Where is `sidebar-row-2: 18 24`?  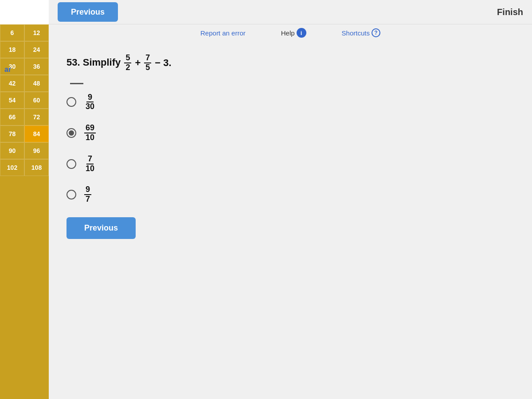 sidebar-row-2: 18 24 is located at coordinates (24, 50).